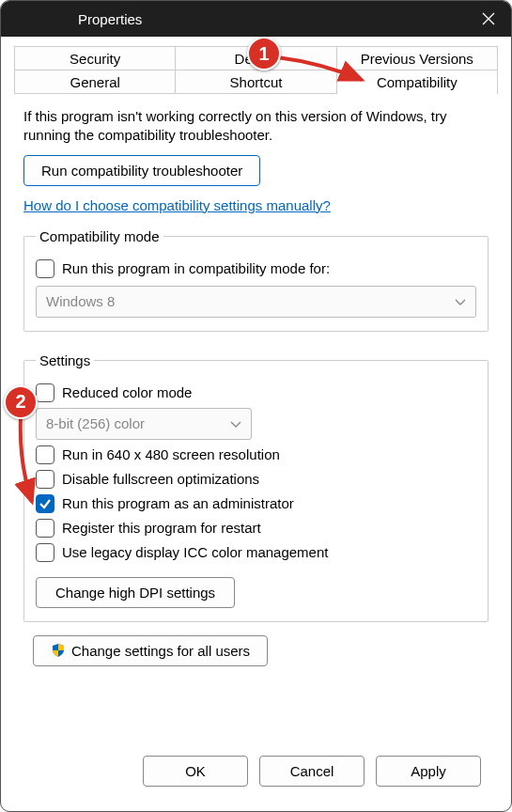 This screenshot has width=512, height=812. I want to click on change-all-users-label: Change settings for all users, so click(161, 650).